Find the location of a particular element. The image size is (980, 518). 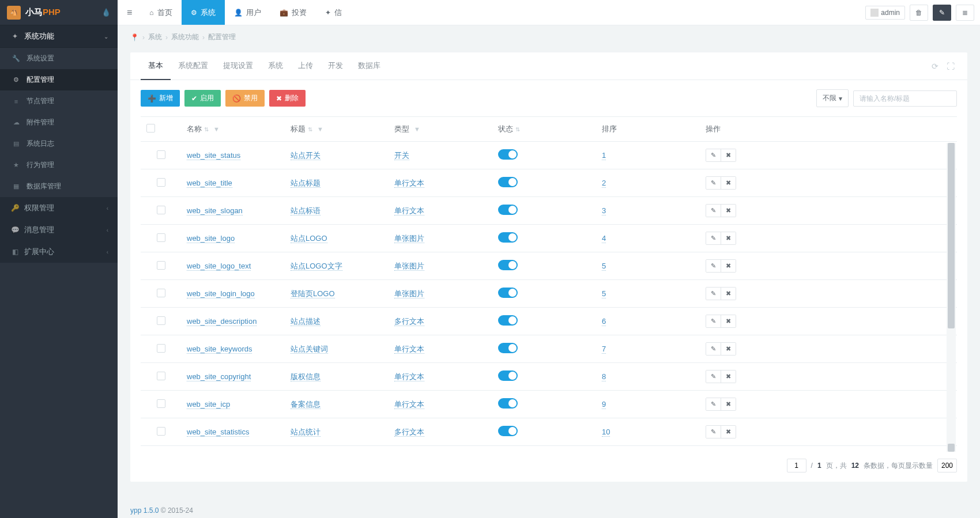

pin-icon: 📍 is located at coordinates (135, 37).